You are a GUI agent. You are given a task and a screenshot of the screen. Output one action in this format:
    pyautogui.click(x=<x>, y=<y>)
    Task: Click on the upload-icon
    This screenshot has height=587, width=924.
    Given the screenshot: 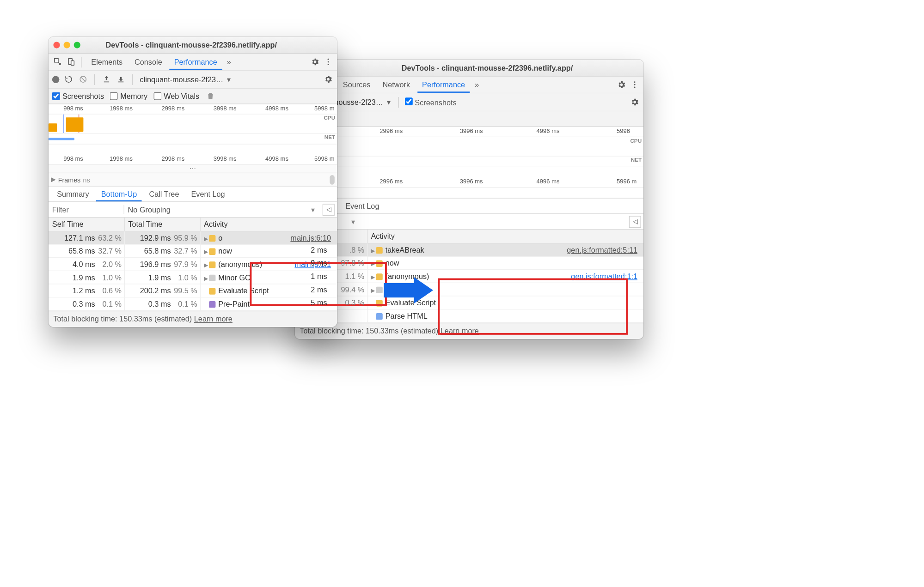 What is the action you would take?
    pyautogui.click(x=106, y=79)
    